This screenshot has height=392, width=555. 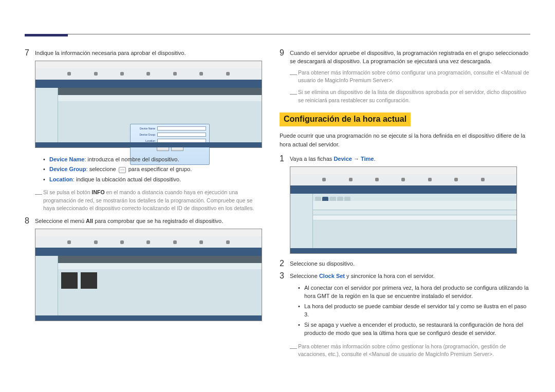 What do you see at coordinates (153, 180) in the screenshot?
I see `bullet-location: Location: indique la ubicación actual de…` at bounding box center [153, 180].